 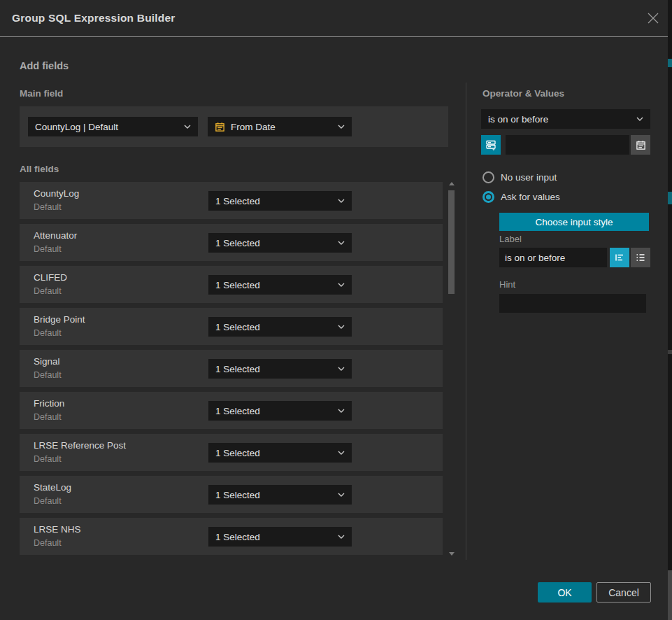 What do you see at coordinates (334, 36) in the screenshot?
I see `title-divider` at bounding box center [334, 36].